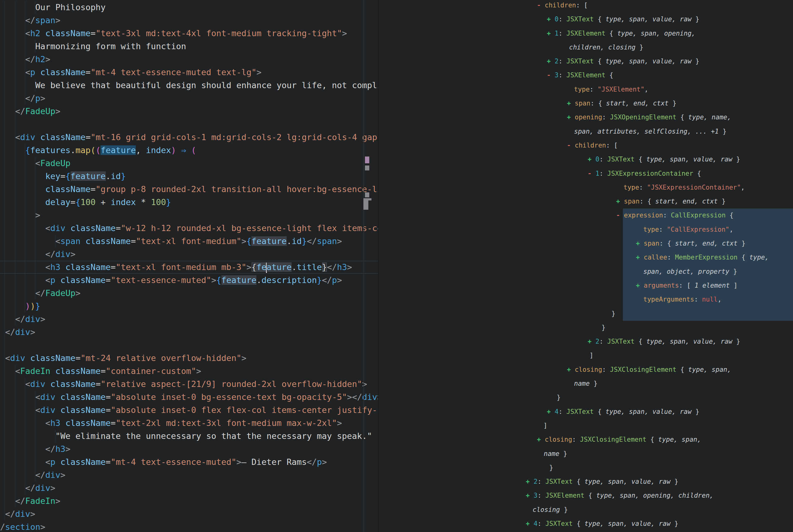 The image size is (793, 532). Describe the element at coordinates (586, 215) in the screenshot. I see `ast-node-line: - expression: CallExpression {` at that location.